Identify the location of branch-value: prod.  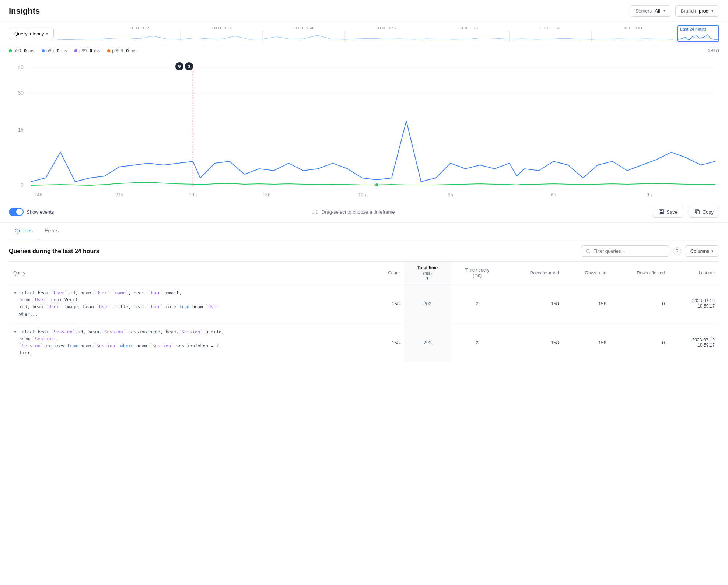
(704, 11).